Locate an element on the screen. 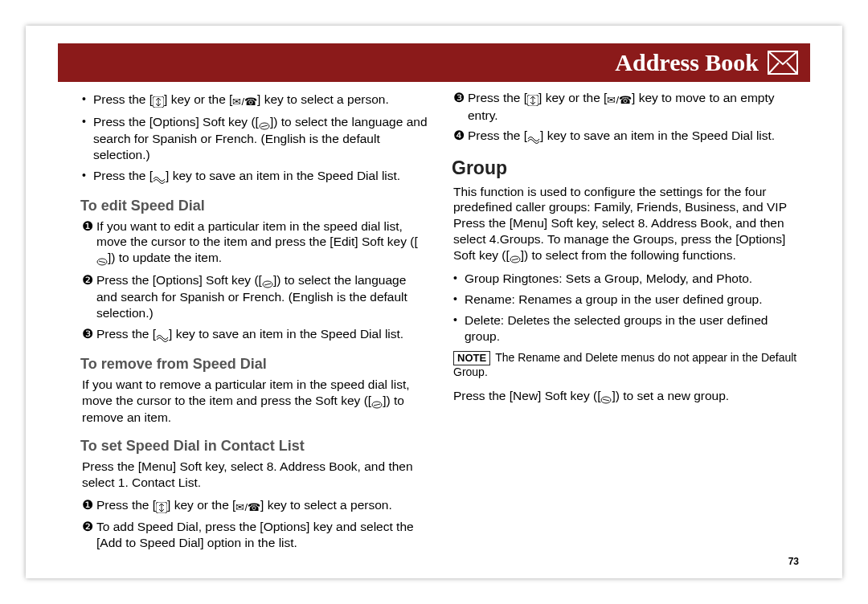 Image resolution: width=868 pixels, height=604 pixels. bullet-text: Delete: Deletes the selected groups in t… is located at coordinates (632, 329).